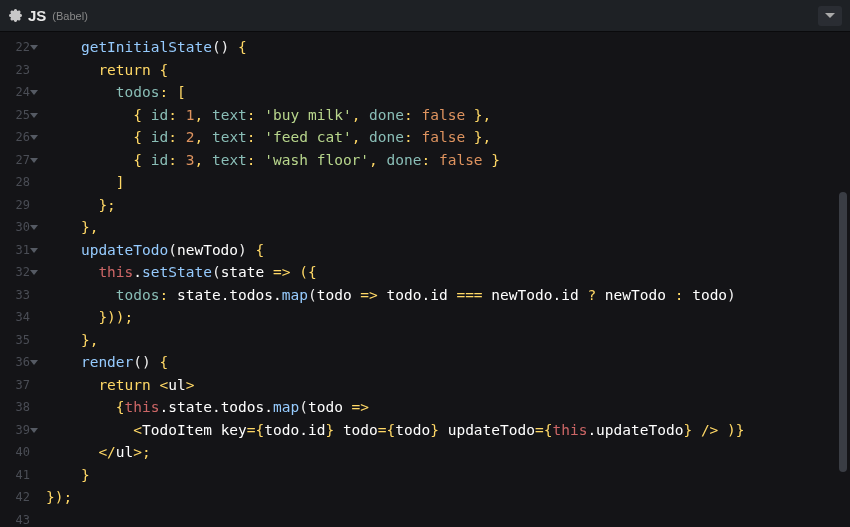 The image size is (850, 527). Describe the element at coordinates (18, 70) in the screenshot. I see `line-number: 23` at that location.